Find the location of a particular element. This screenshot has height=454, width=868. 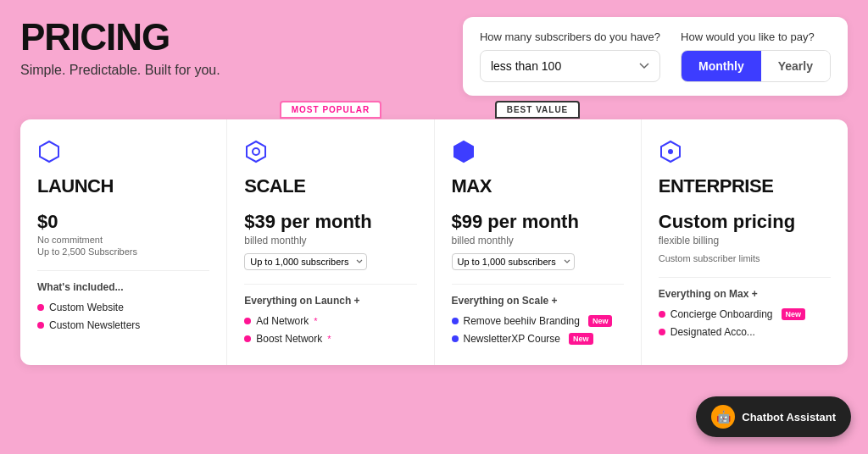

list-item: NewsletterXP Course New is located at coordinates (537, 339).